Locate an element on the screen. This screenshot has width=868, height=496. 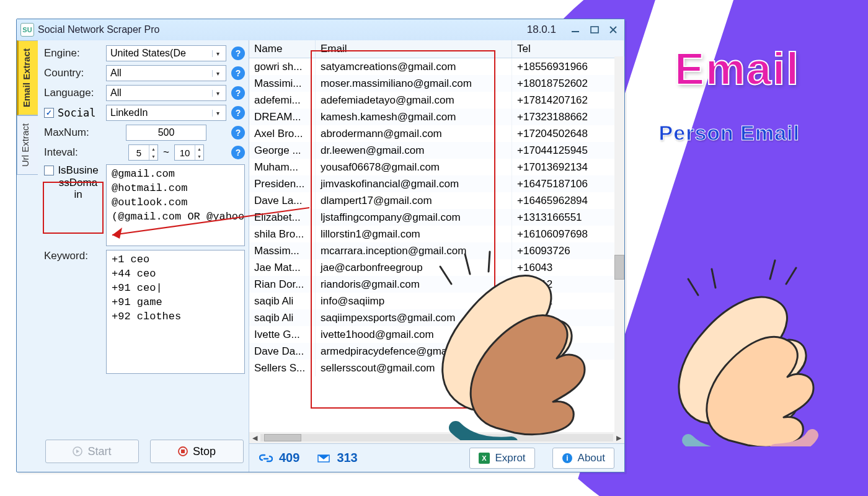
social-label: Social is located at coordinates (77, 113).